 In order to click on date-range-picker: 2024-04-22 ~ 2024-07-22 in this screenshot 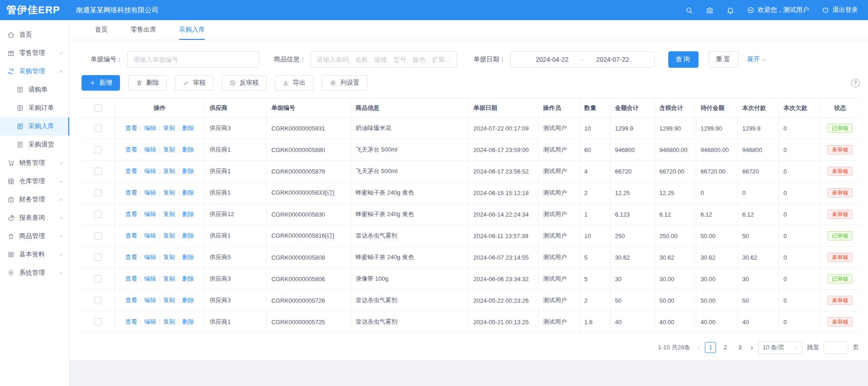, I will do `click(583, 60)`.